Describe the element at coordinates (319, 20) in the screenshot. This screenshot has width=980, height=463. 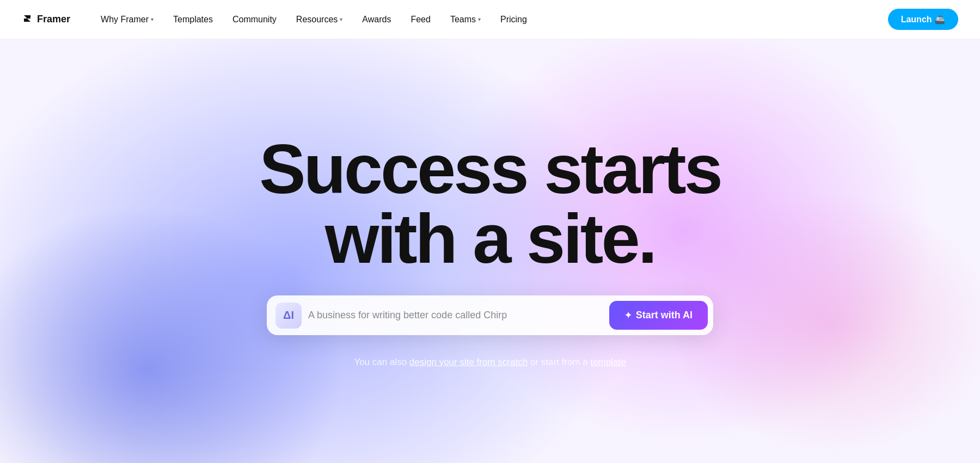
I see `nav-item-resources: Resources ▾` at that location.